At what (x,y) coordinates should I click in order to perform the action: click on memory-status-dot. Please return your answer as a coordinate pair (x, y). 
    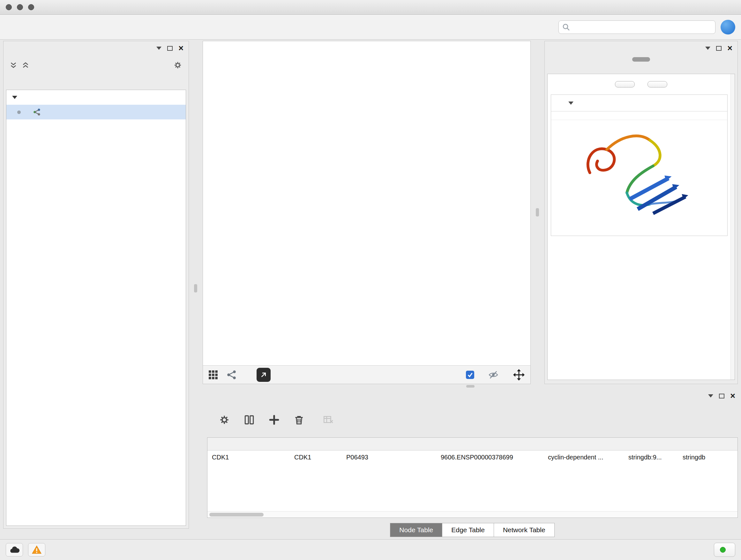
    Looking at the image, I should click on (723, 550).